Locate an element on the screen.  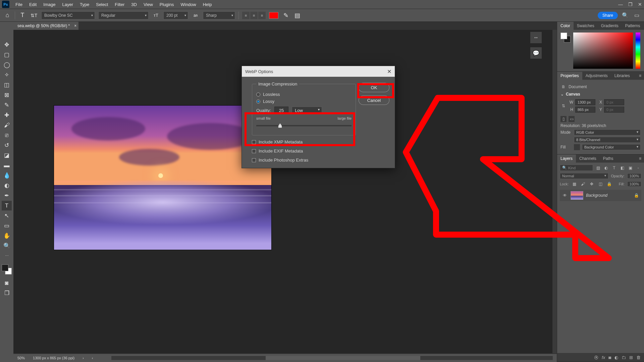
menu-file: File is located at coordinates (19, 5).